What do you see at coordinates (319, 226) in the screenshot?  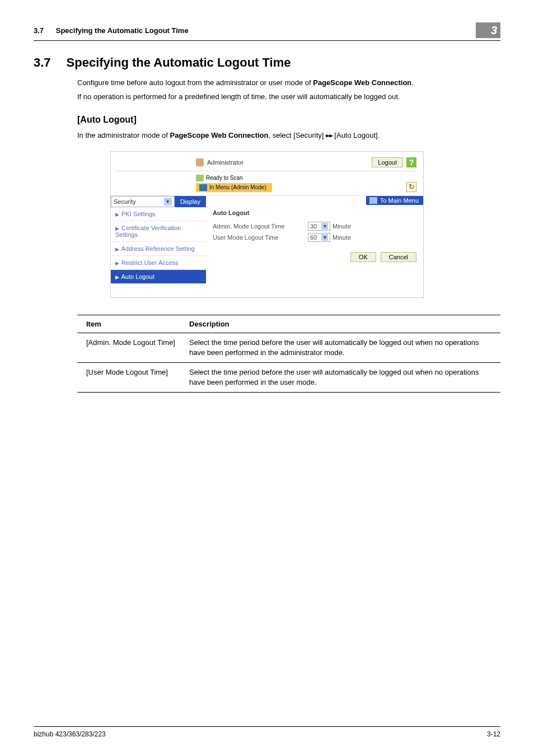 I see `admin-logout-select: 30 ▾` at bounding box center [319, 226].